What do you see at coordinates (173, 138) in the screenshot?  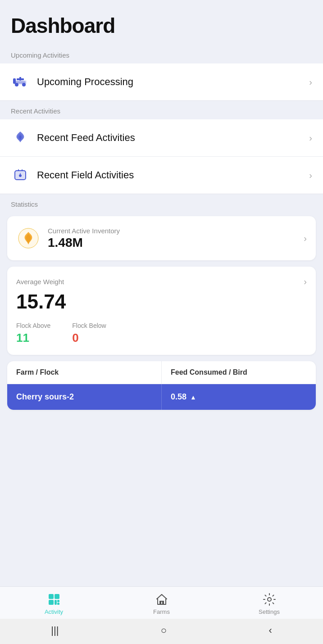 I see `recent-feed-label: Recent Feed Activities` at bounding box center [173, 138].